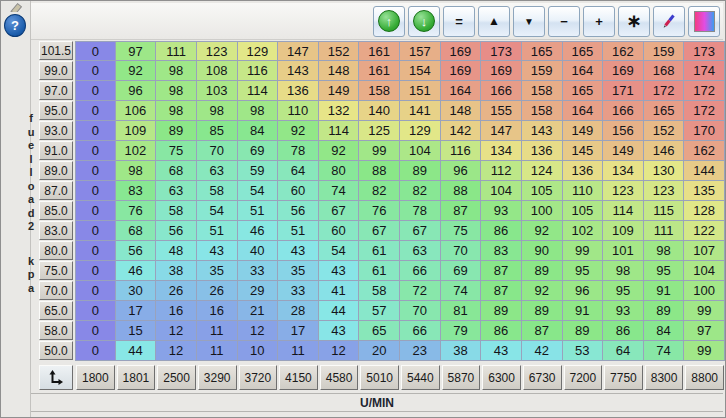 This screenshot has height=418, width=726. Describe the element at coordinates (624, 51) in the screenshot. I see `table-cell: 162` at that location.